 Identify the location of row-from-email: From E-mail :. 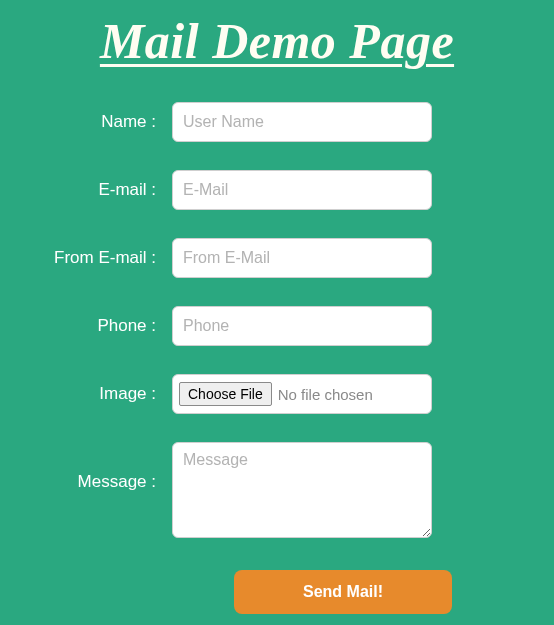
(277, 258).